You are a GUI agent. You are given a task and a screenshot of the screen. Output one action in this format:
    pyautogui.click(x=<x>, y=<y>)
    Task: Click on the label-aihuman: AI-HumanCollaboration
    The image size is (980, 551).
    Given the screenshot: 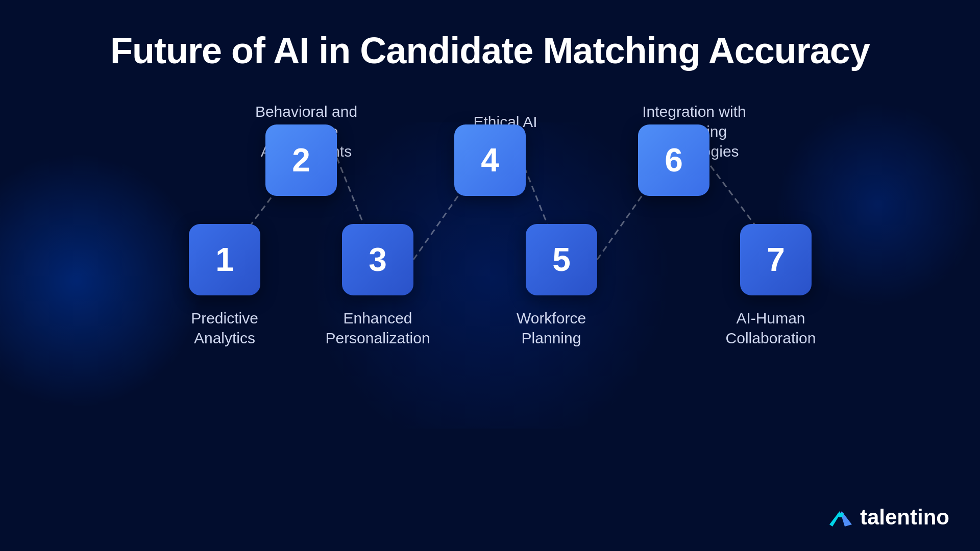 What is the action you would take?
    pyautogui.click(x=771, y=328)
    